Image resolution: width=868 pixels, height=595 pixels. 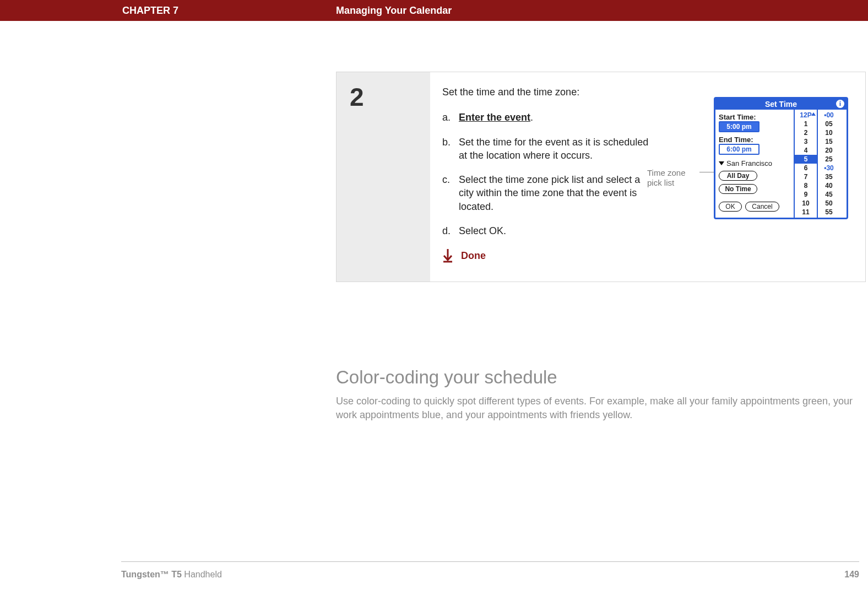 What do you see at coordinates (547, 149) in the screenshot?
I see `step-item-b: b. Set the time for the event as it is s…` at bounding box center [547, 149].